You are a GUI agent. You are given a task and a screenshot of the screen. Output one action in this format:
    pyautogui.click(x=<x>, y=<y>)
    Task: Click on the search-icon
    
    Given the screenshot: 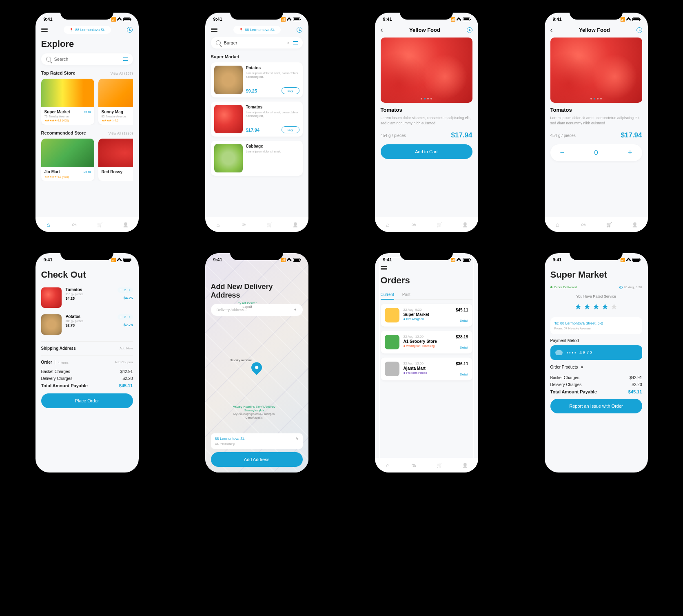 What is the action you would take?
    pyautogui.click(x=49, y=59)
    